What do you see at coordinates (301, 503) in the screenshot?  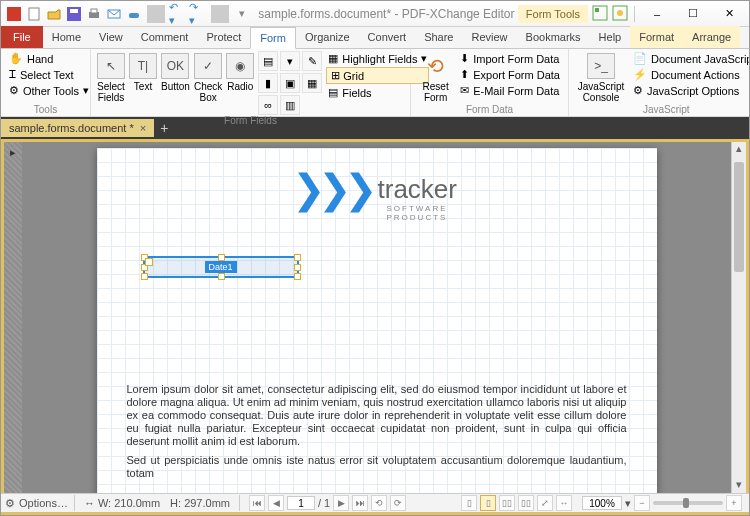 I see `page-number-input` at bounding box center [301, 503].